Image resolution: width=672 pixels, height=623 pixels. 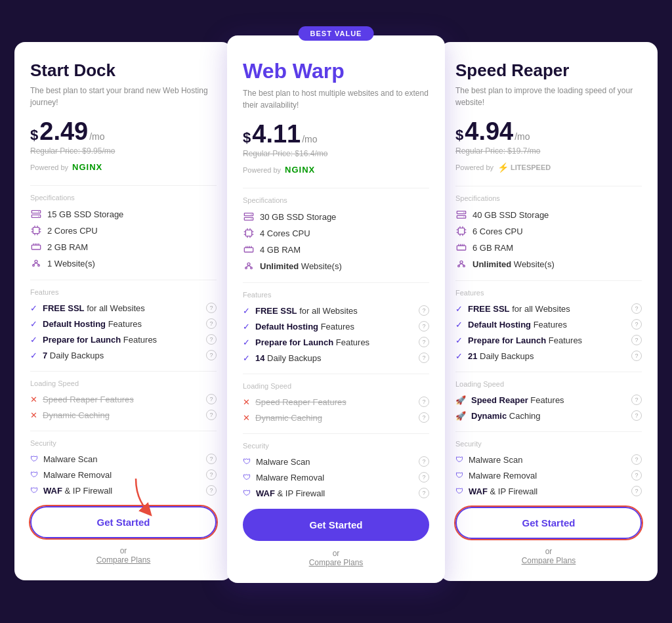 What do you see at coordinates (247, 402) in the screenshot?
I see `cross-icon: ✕` at bounding box center [247, 402].